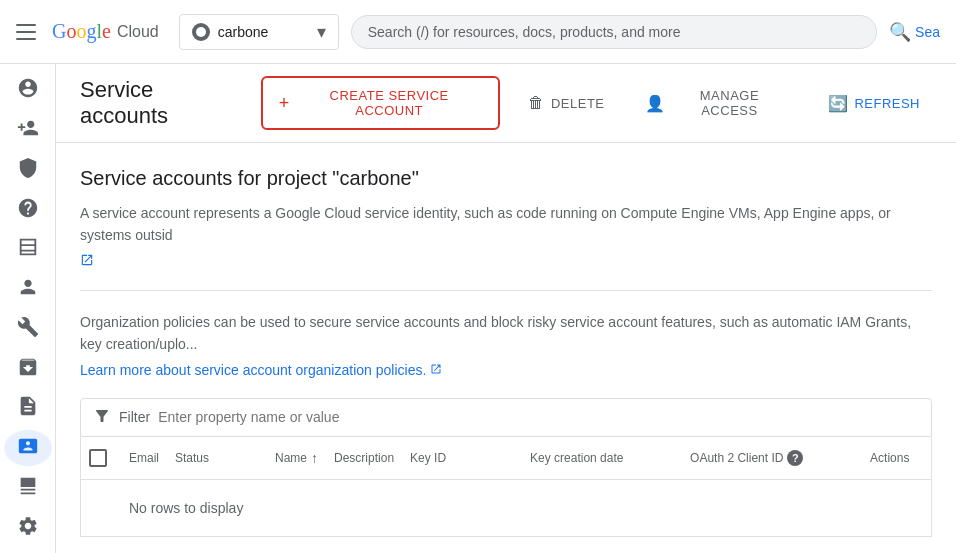 Image resolution: width=956 pixels, height=553 pixels. What do you see at coordinates (102, 418) in the screenshot?
I see `filter-icon` at bounding box center [102, 418].